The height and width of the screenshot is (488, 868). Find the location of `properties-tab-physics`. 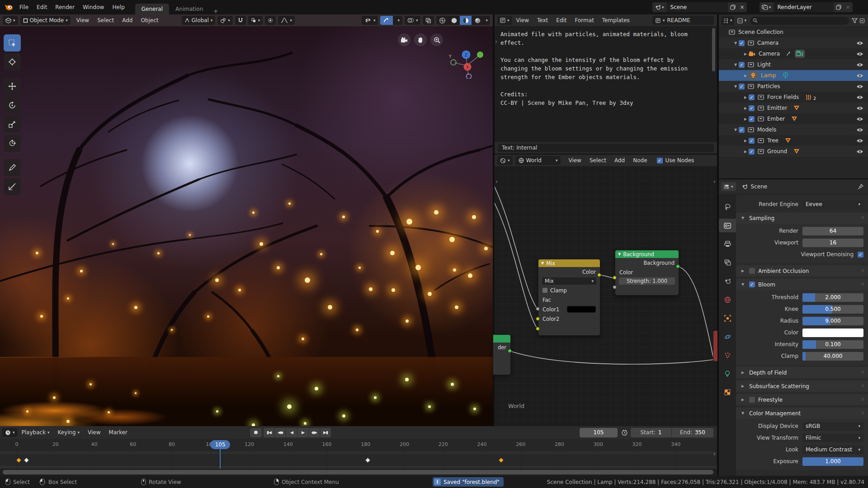

properties-tab-physics is located at coordinates (727, 337).